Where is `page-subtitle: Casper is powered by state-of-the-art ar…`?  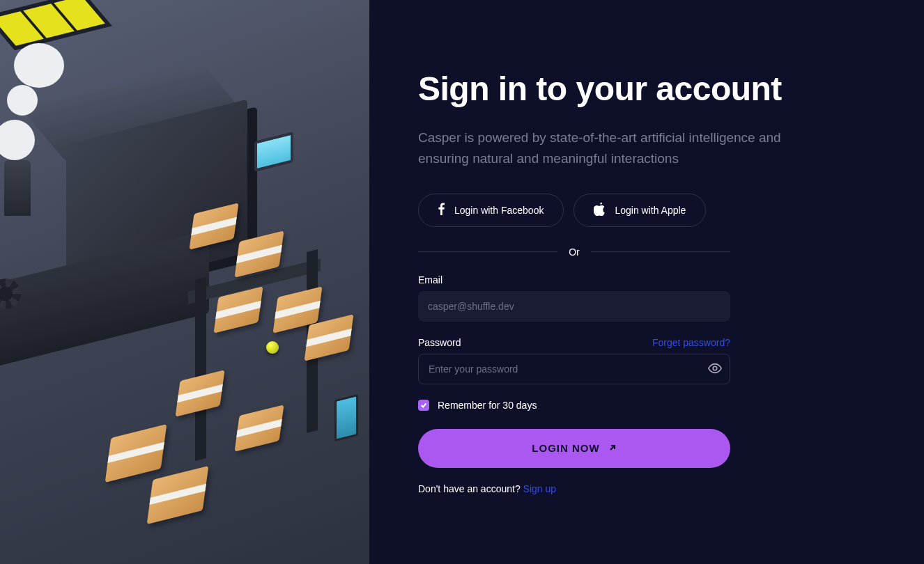 page-subtitle: Casper is powered by state-of-the-art ar… is located at coordinates (613, 148).